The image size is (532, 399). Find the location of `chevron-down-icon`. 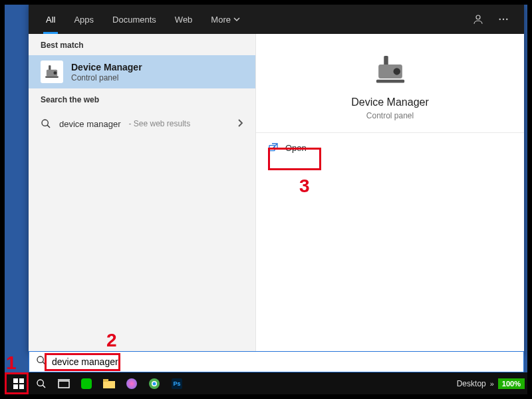

chevron-down-icon is located at coordinates (237, 19).